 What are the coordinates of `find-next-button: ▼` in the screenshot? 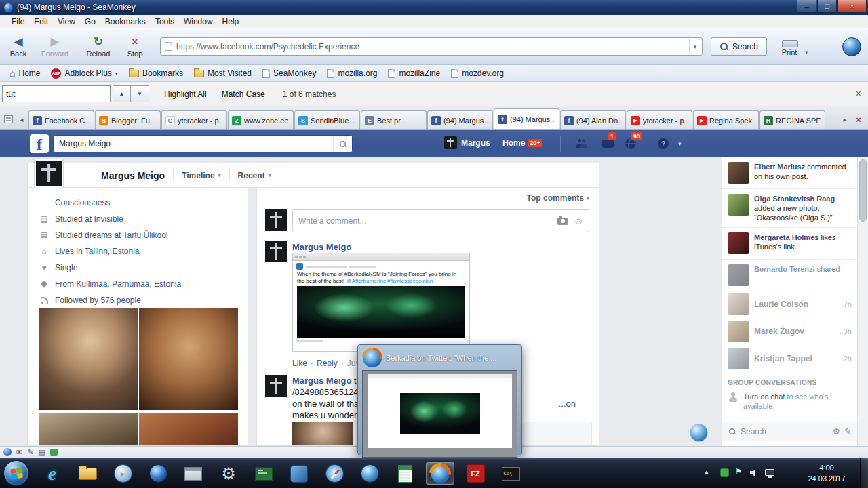 It's located at (140, 94).